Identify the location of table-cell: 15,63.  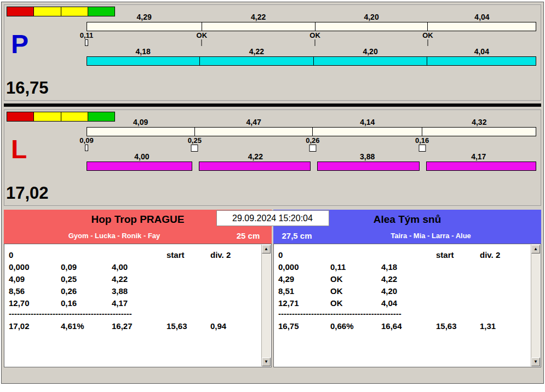
(458, 326).